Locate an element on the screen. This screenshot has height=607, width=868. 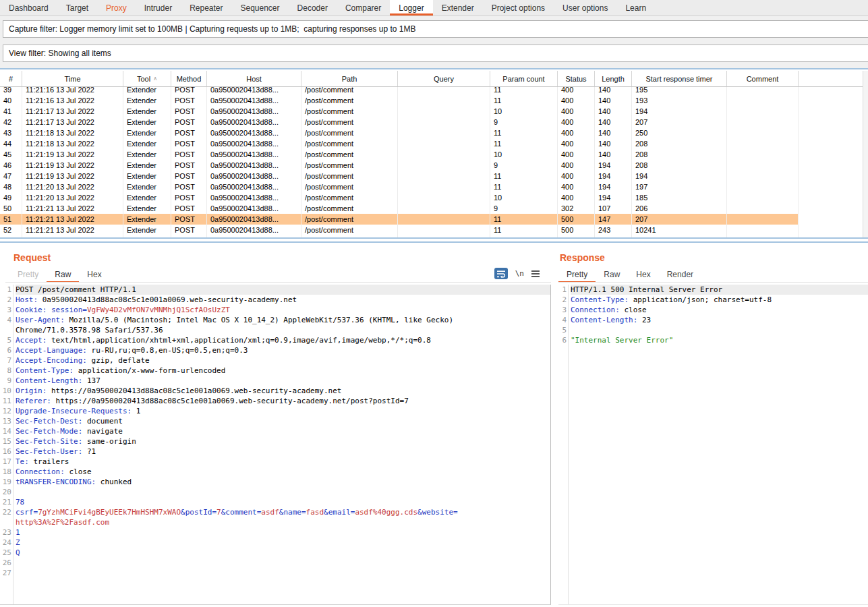
column-header-length: Length is located at coordinates (614, 78).